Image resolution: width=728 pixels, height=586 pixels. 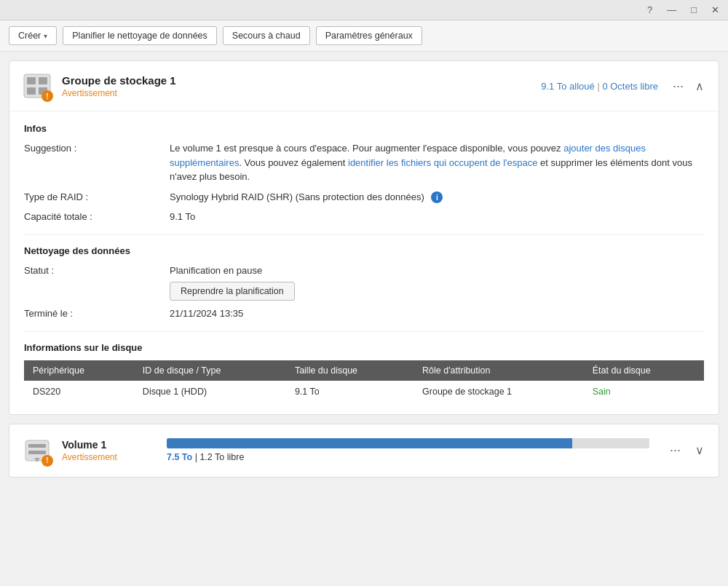 What do you see at coordinates (408, 450) in the screenshot?
I see `volume-progress-area: 7.5 To | 1.2 To libre` at bounding box center [408, 450].